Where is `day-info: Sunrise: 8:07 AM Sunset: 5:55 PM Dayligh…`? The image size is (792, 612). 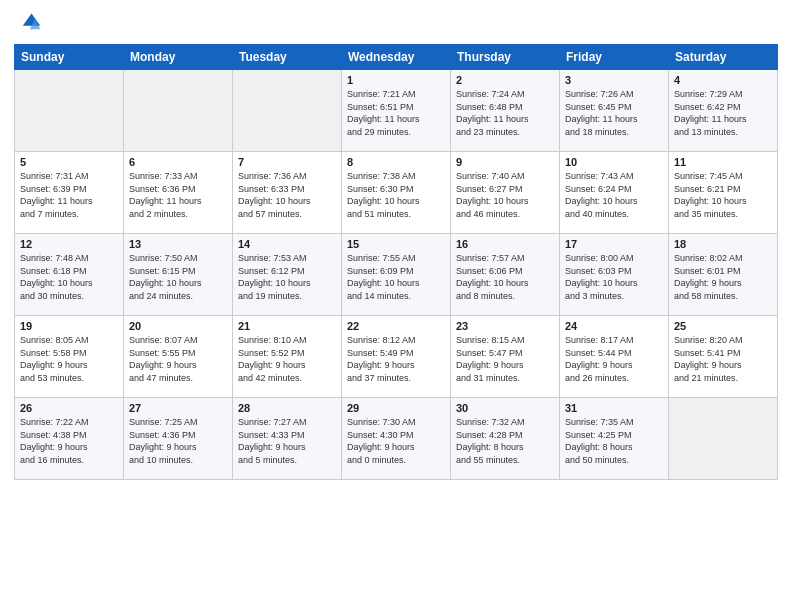 day-info: Sunrise: 8:07 AM Sunset: 5:55 PM Dayligh… is located at coordinates (178, 359).